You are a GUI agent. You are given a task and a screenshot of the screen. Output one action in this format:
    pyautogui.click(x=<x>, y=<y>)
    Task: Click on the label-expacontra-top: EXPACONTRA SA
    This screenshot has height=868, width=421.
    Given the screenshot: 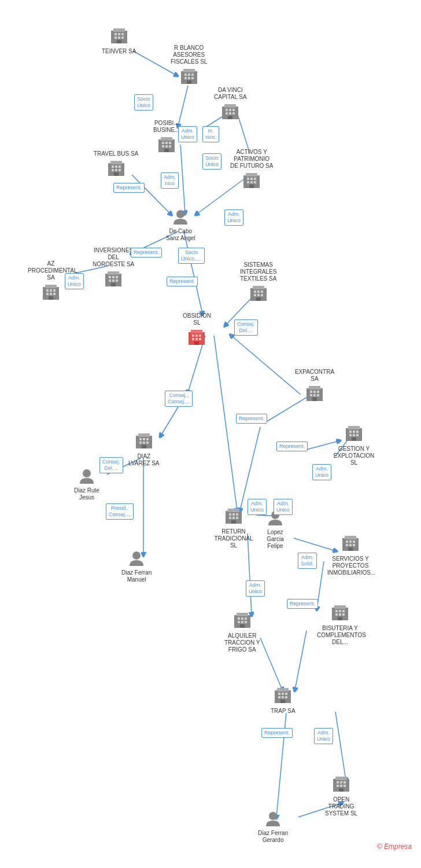 What is the action you would take?
    pyautogui.click(x=315, y=376)
    